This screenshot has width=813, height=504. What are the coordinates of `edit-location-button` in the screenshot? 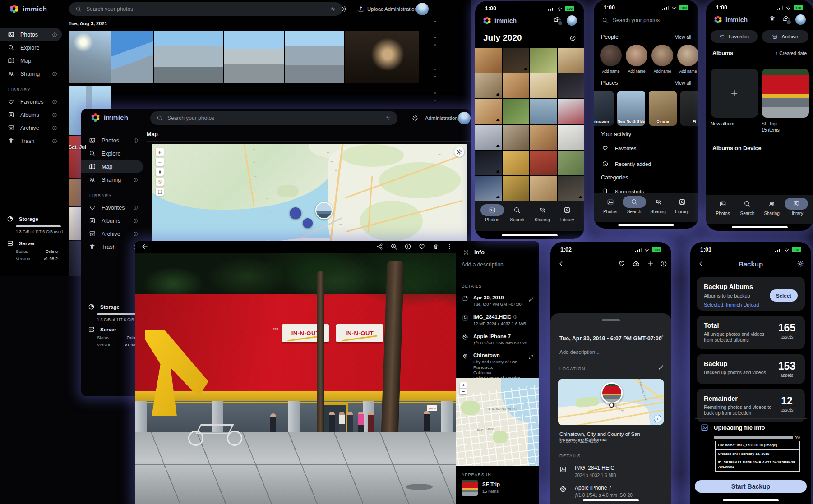 It's located at (661, 368).